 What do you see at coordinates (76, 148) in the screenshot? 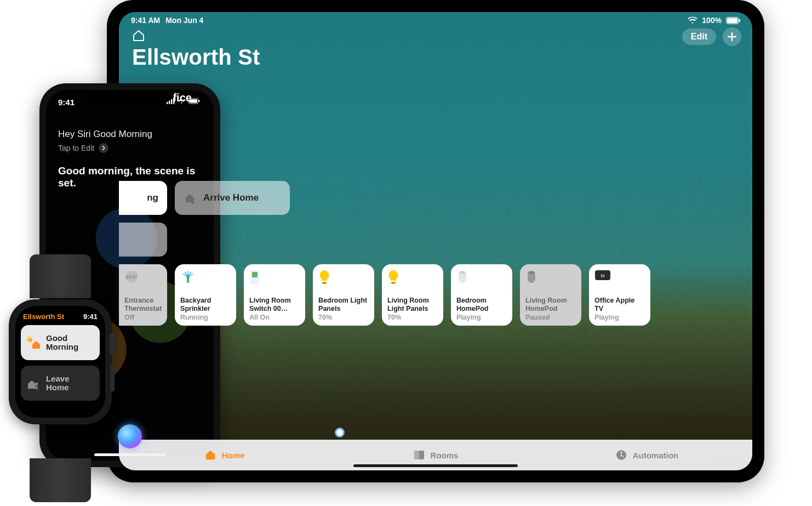
I see `tap-to-edit-label: Tap to Edit` at bounding box center [76, 148].